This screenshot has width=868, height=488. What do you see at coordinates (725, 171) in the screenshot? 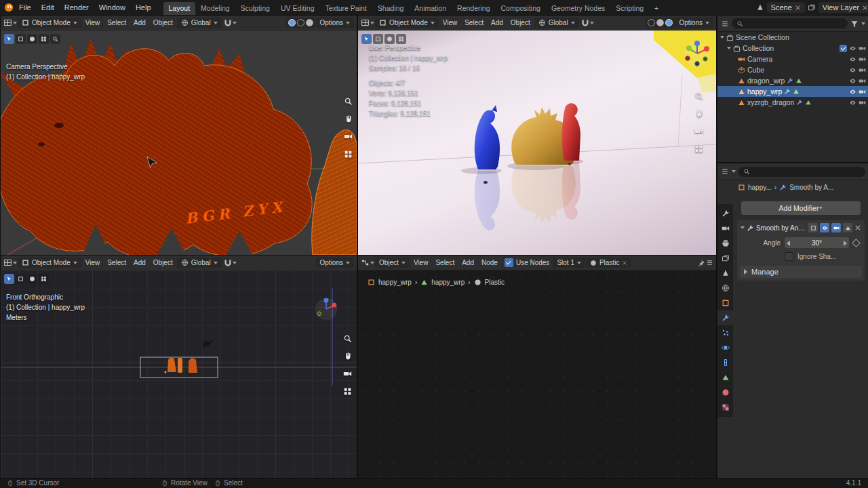
I see `properties-editor-icon` at bounding box center [725, 171].